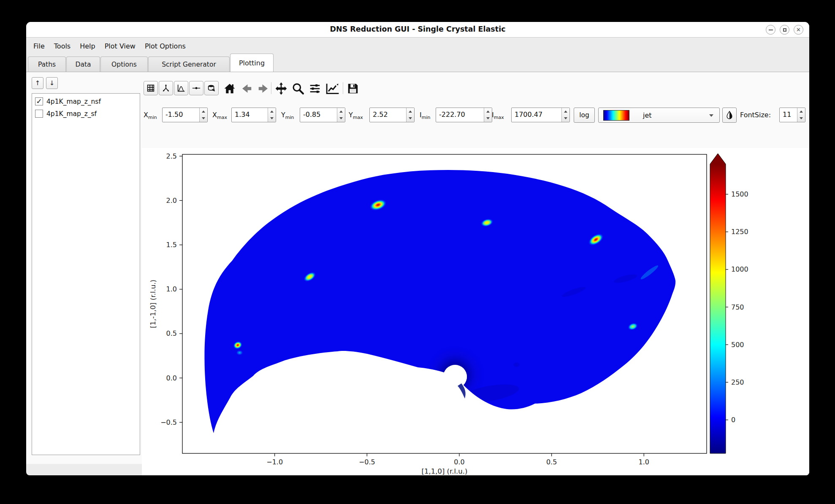  What do you see at coordinates (247, 89) in the screenshot?
I see `back-button` at bounding box center [247, 89].